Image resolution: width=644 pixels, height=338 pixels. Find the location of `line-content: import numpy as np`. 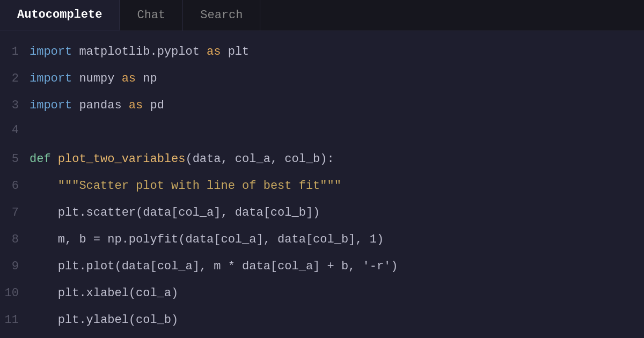

line-content: import numpy as np is located at coordinates (93, 78).